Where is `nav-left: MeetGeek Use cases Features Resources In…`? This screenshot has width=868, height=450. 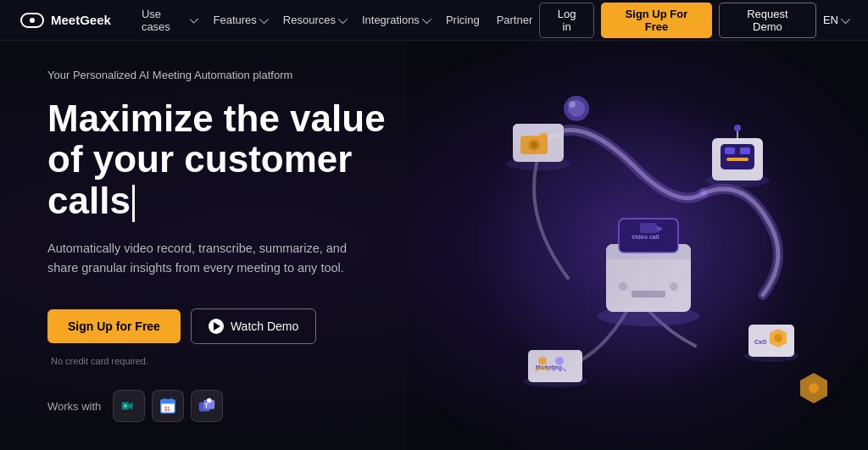
nav-left: MeetGeek Use cases Features Resources In… is located at coordinates (280, 20).